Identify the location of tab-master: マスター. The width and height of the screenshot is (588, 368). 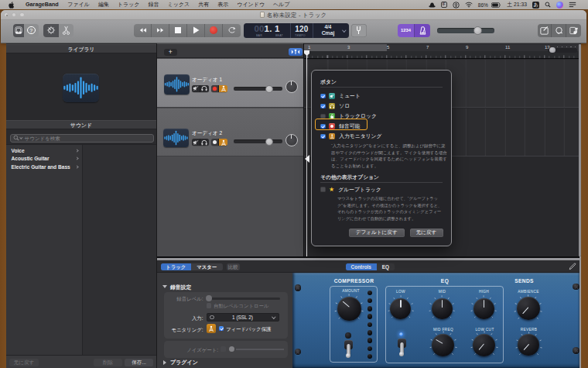
(207, 267).